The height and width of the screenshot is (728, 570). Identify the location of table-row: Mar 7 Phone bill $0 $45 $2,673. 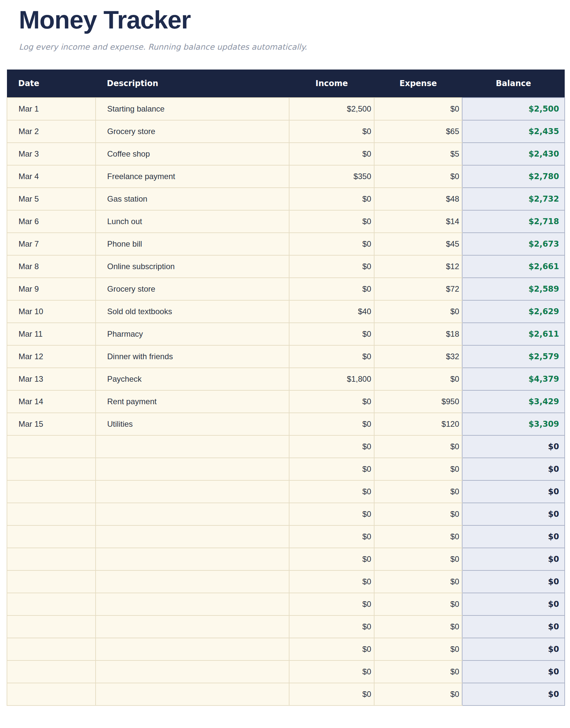
(286, 244).